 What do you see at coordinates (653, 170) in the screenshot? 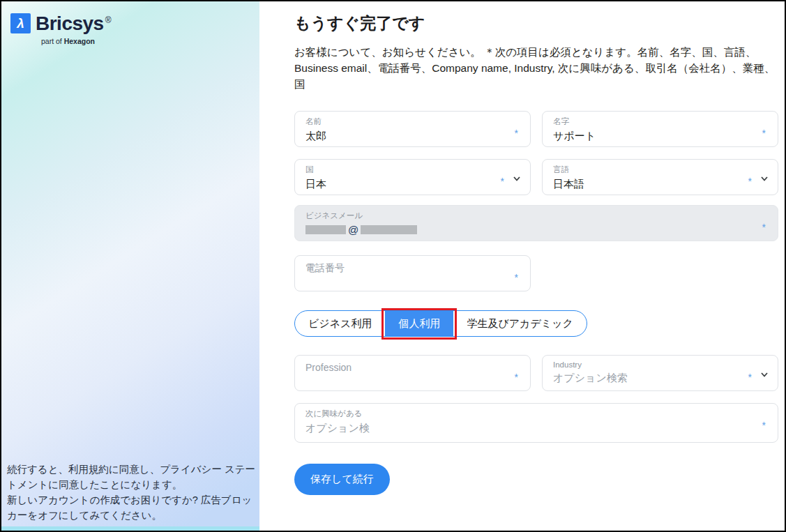
I see `language-label: 言語` at bounding box center [653, 170].